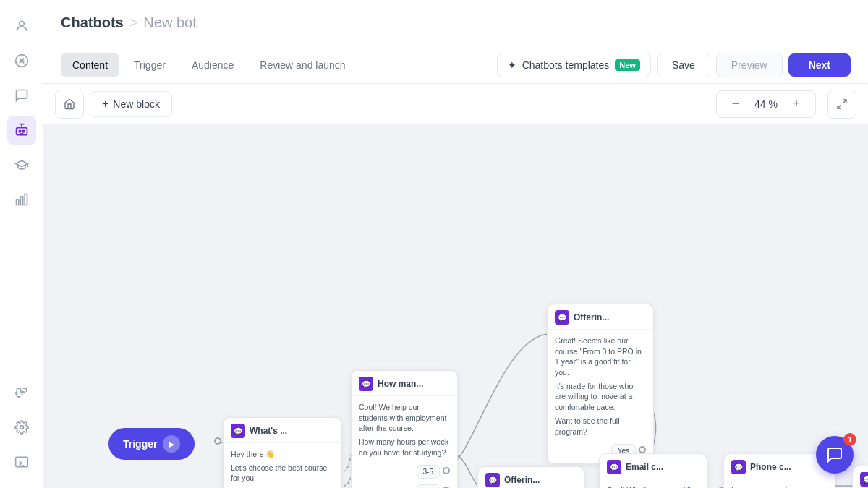 The width and height of the screenshot is (868, 488). What do you see at coordinates (766, 104) in the screenshot?
I see `zoom-value: 44 %` at bounding box center [766, 104].